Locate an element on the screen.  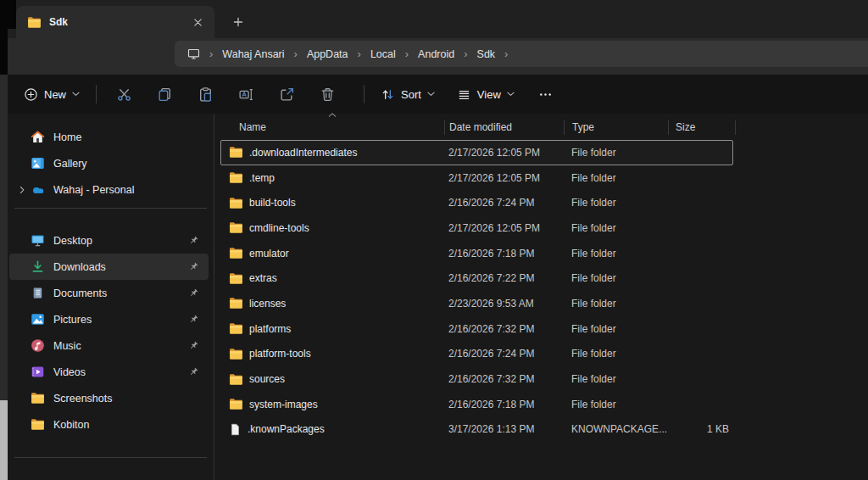
file-name-cell: emulator is located at coordinates (332, 253).